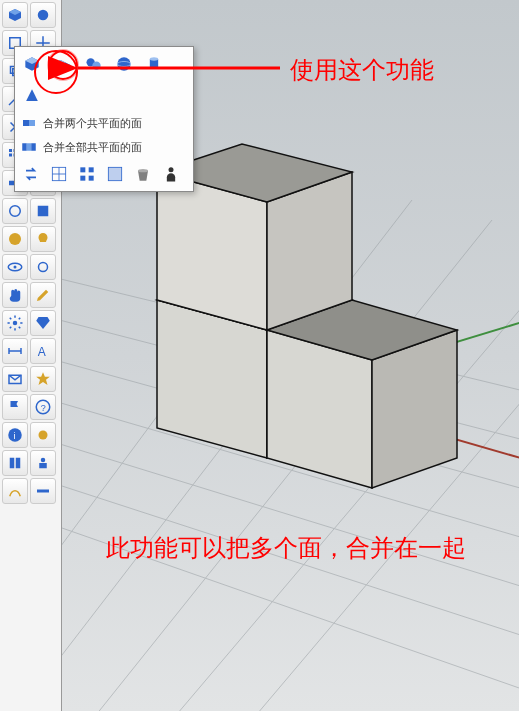 Image resolution: width=519 pixels, height=711 pixels. What do you see at coordinates (15, 436) in the screenshot?
I see `svg-text: i` at bounding box center [15, 436].